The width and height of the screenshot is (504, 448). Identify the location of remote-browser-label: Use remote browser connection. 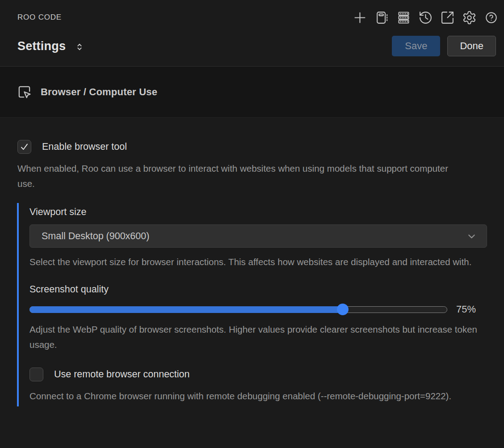
(122, 375).